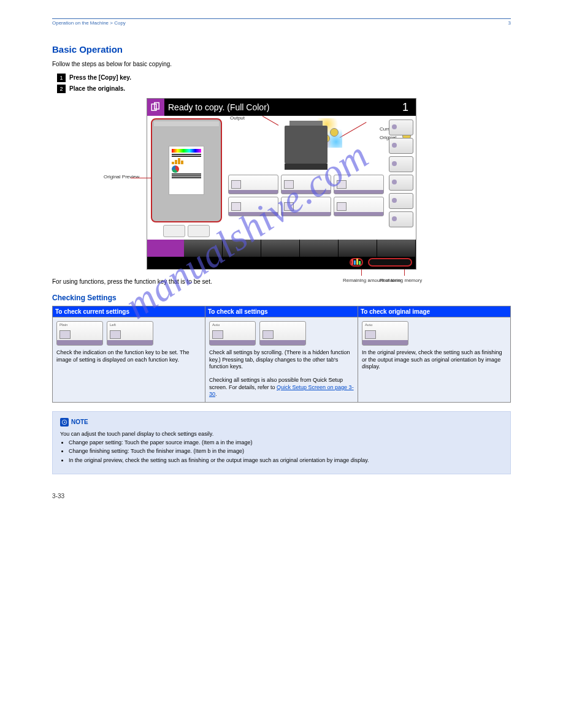  I want to click on cell-text: In the original preview, check the setti…, so click(434, 360).